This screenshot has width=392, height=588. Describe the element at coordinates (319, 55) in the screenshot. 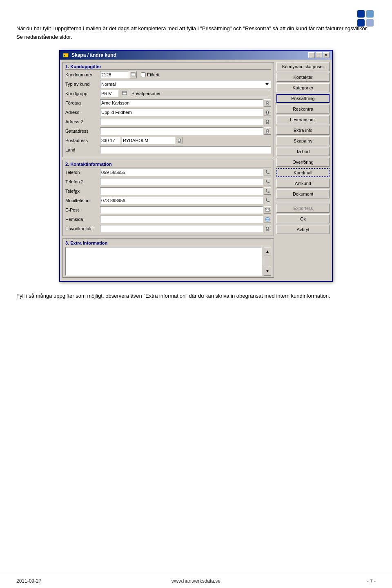

I see `maximize-button: □` at that location.